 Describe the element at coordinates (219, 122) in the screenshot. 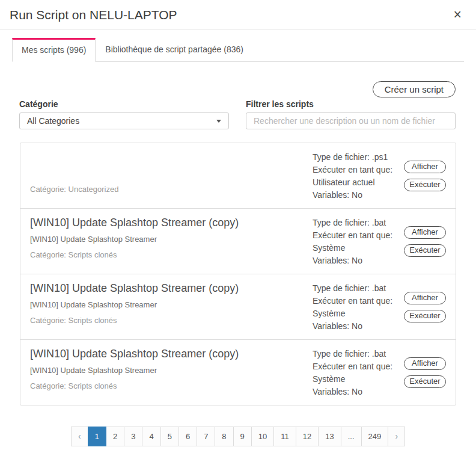

I see `chevron-down-icon` at that location.